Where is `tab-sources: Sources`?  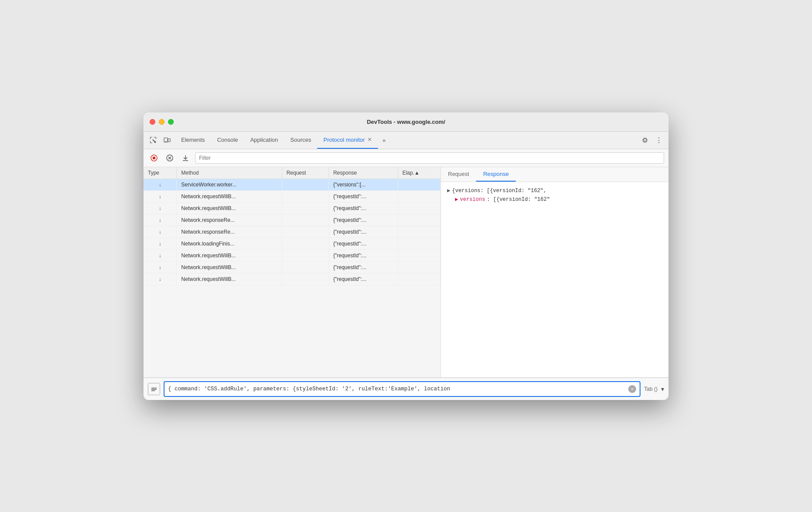 tab-sources: Sources is located at coordinates (301, 140).